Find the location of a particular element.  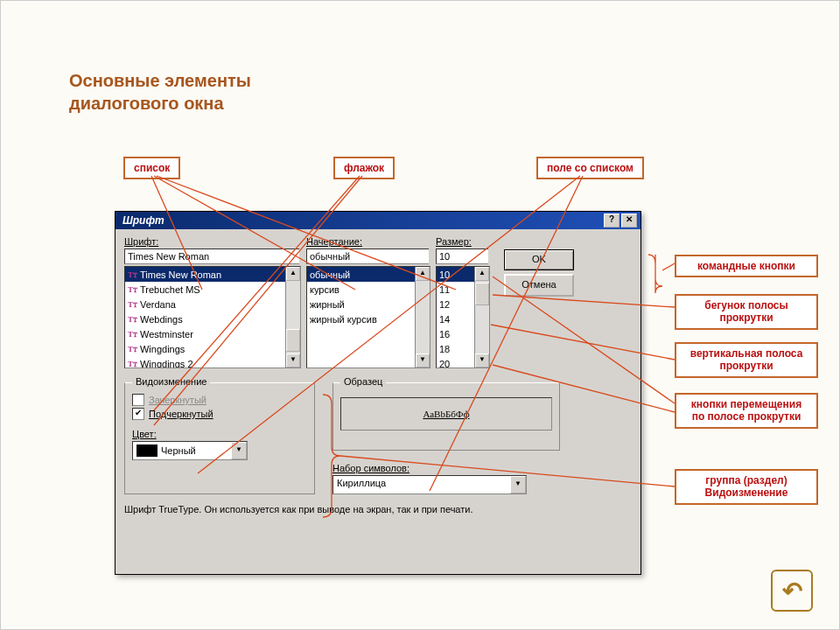

annot-command-buttons: командные кнопки is located at coordinates (746, 266).